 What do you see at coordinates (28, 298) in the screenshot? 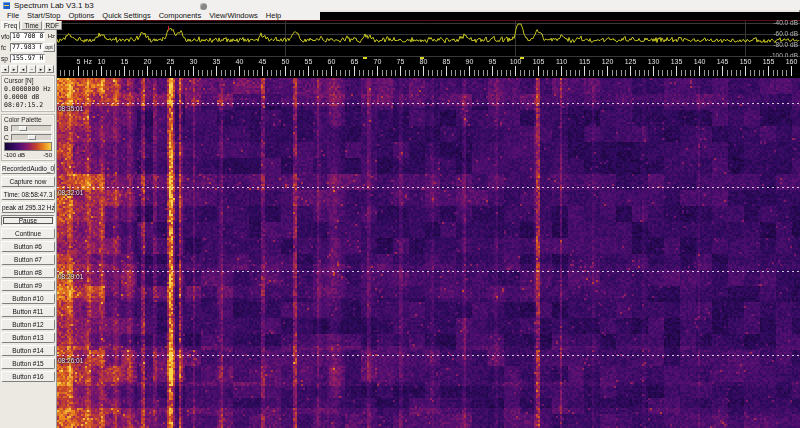
I see `button-button-10: Button #10` at bounding box center [28, 298].